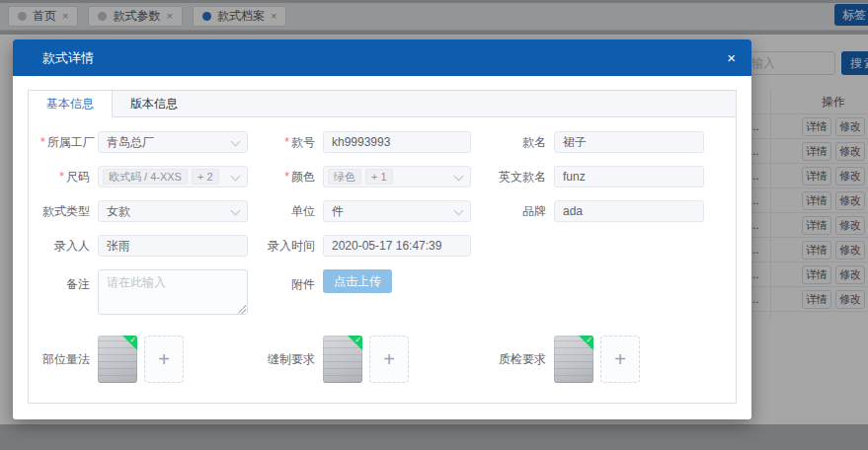  I want to click on measure-upload-group: ✓ +, so click(173, 359).